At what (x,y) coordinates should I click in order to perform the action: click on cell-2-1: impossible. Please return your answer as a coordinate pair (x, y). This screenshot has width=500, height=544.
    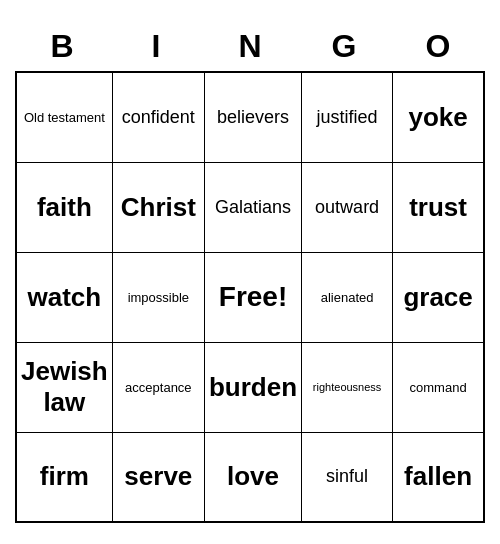
    Looking at the image, I should click on (158, 297).